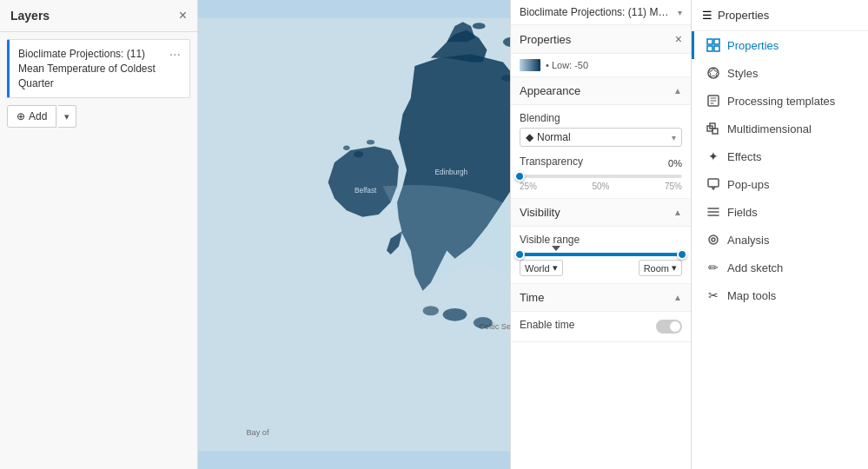 This screenshot has height=469, width=868. What do you see at coordinates (713, 268) in the screenshot?
I see `add-sketch-icon: ✏` at bounding box center [713, 268].